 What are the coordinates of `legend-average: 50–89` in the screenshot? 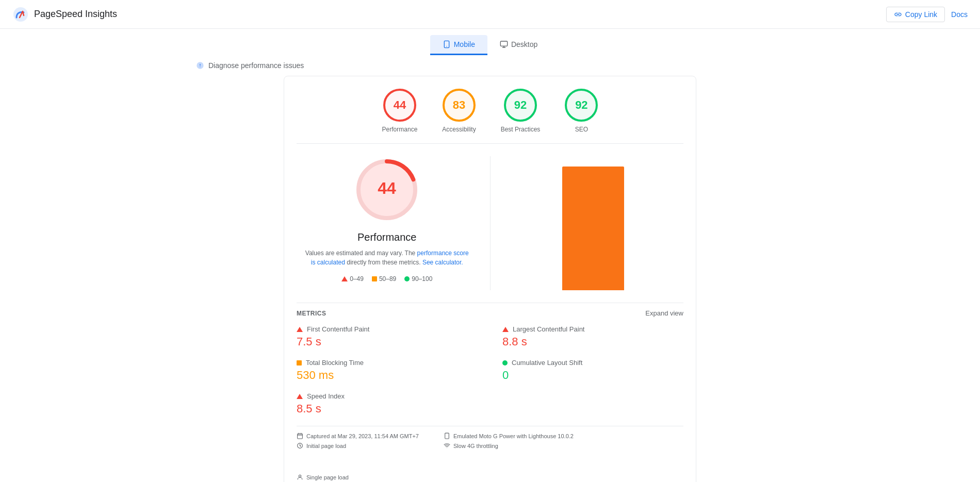 It's located at (384, 279).